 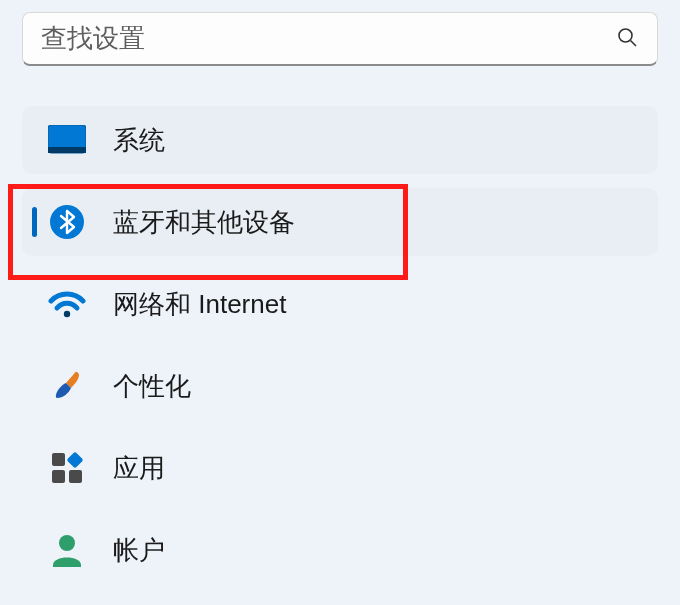 What do you see at coordinates (627, 39) in the screenshot?
I see `search-icon` at bounding box center [627, 39].